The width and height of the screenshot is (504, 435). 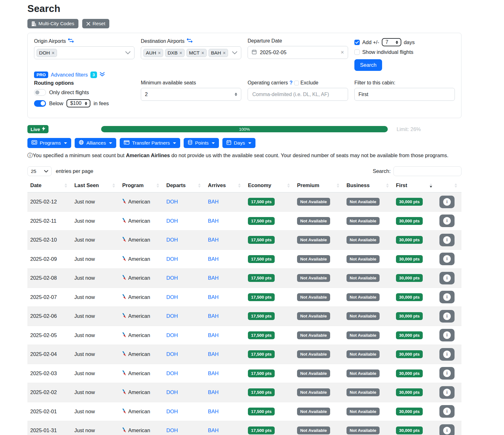 What do you see at coordinates (84, 91) in the screenshot?
I see `routing-options-column: PRO Advanced filters 3 Routing options O…` at bounding box center [84, 91].